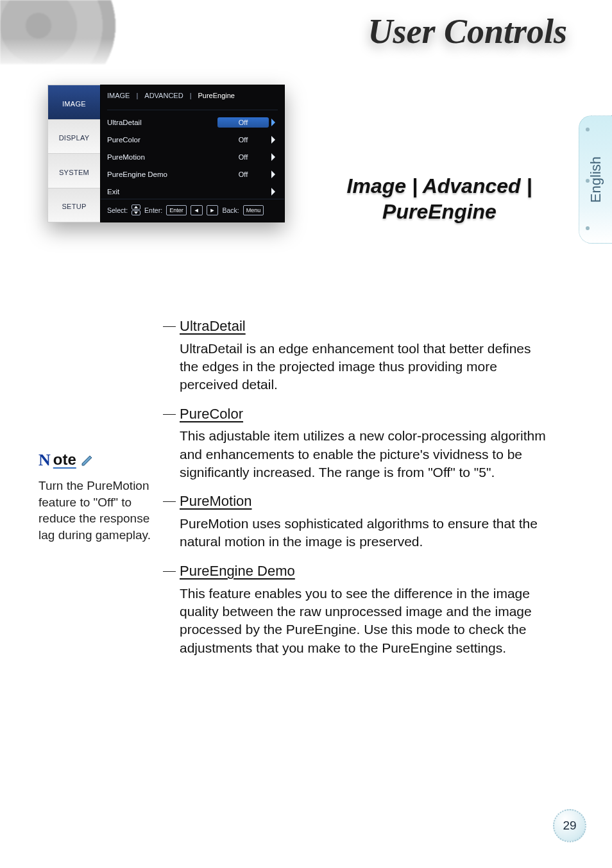 The height and width of the screenshot is (868, 612). What do you see at coordinates (366, 367) in the screenshot?
I see `body-ultradetail: UltraDetail is an edge enhancement tool …` at bounding box center [366, 367].